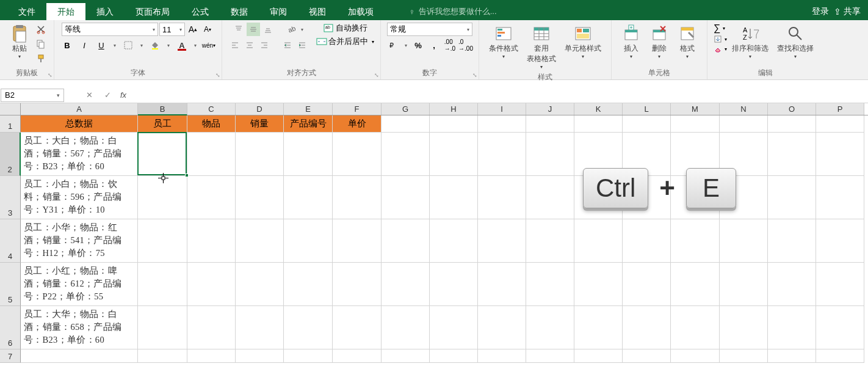  What do you see at coordinates (743, 124) in the screenshot?
I see `cell-N1` at bounding box center [743, 124].